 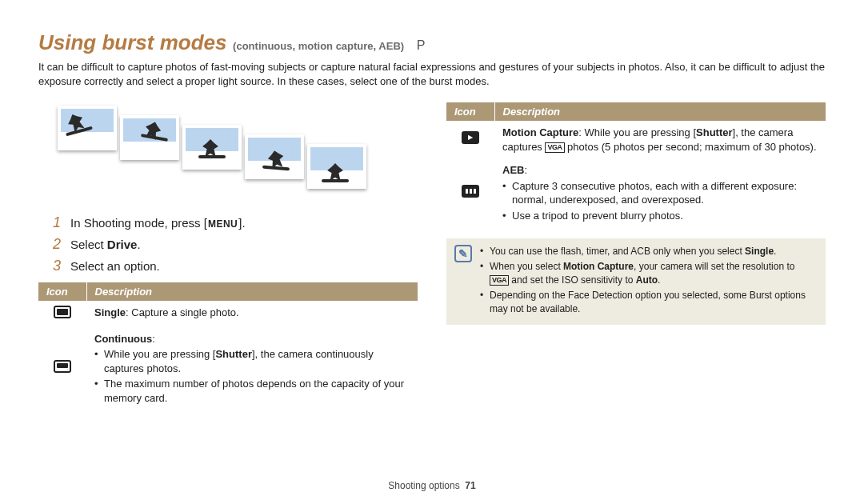 I want to click on desc-aeb: AEB: Capture 3 consecutive photos, each …, so click(x=660, y=193).